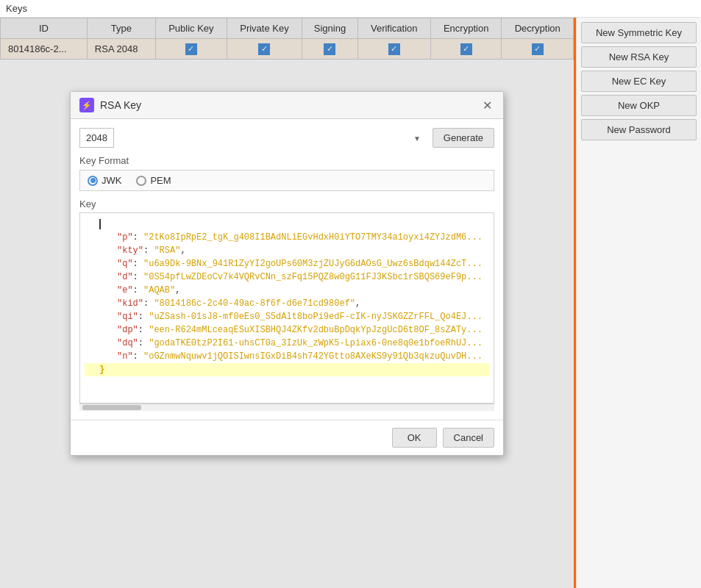  Describe the element at coordinates (350, 9) in the screenshot. I see `title-bar: Keys` at that location.